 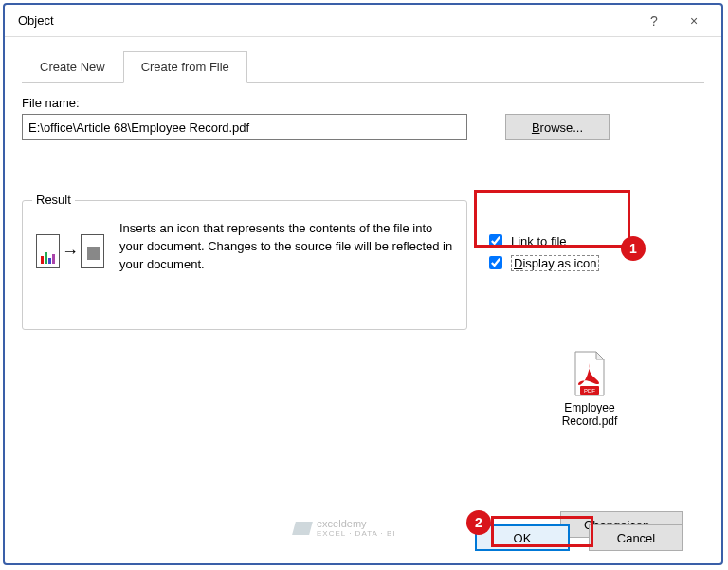 I want to click on options-group: Link to file Display as icon, so click(x=555, y=252).